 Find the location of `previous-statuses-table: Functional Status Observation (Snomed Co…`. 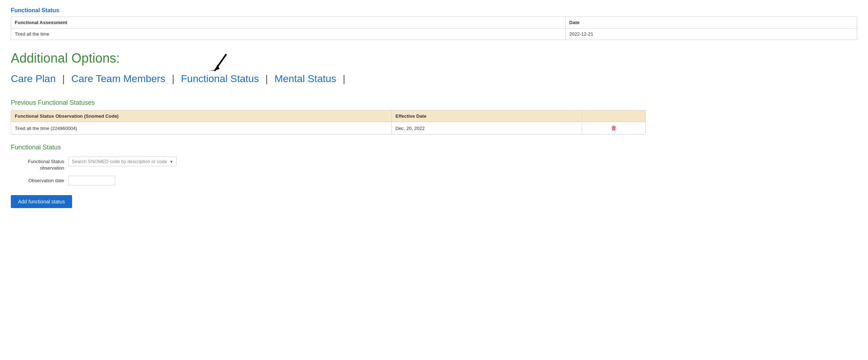

previous-statuses-table: Functional Status Observation (Snomed Co… is located at coordinates (328, 122).